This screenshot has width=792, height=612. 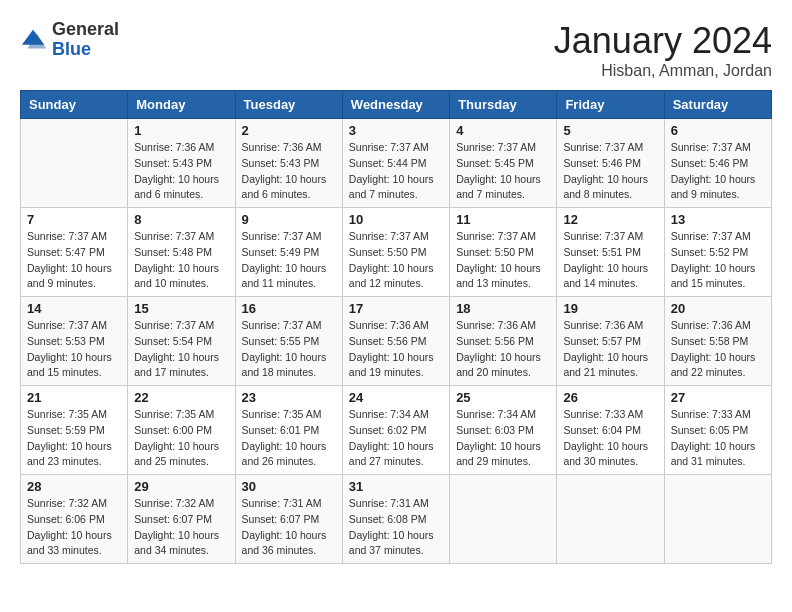 I want to click on month-title: January 2024, so click(x=663, y=41).